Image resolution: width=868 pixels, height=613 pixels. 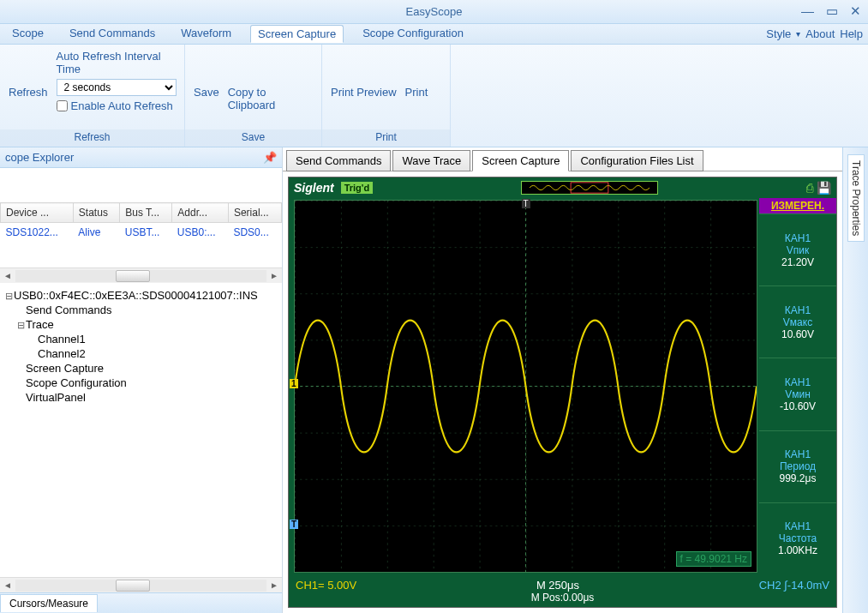 I want to click on menu-scope-configuration: Scope Configuration, so click(x=413, y=34).